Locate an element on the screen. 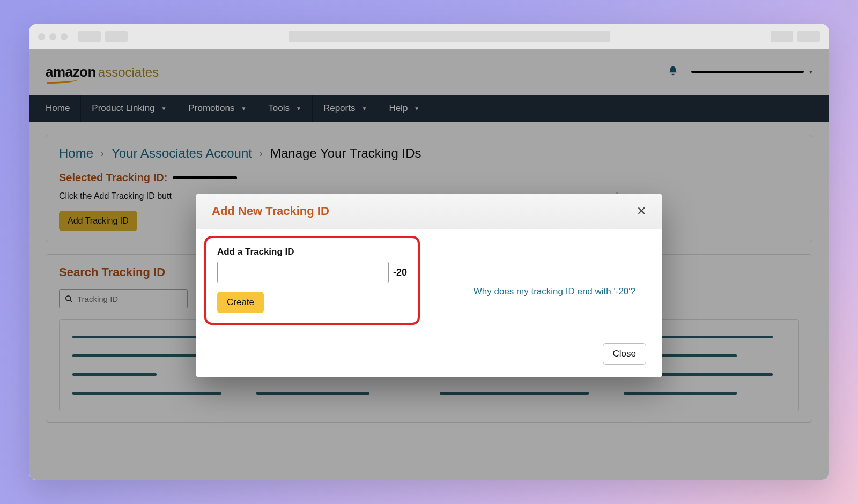 The height and width of the screenshot is (504, 858). window-controls is located at coordinates (53, 36).